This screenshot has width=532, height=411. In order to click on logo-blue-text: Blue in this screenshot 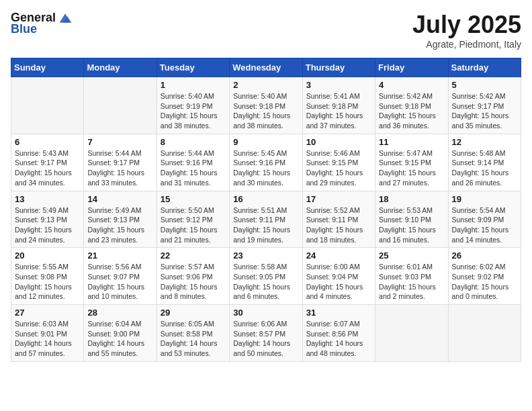, I will do `click(24, 30)`.